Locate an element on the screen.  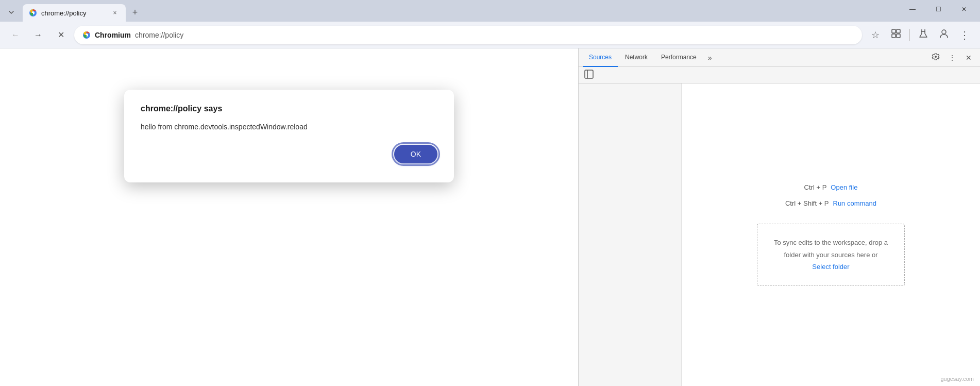
reload-icon: ✕ is located at coordinates (61, 35).